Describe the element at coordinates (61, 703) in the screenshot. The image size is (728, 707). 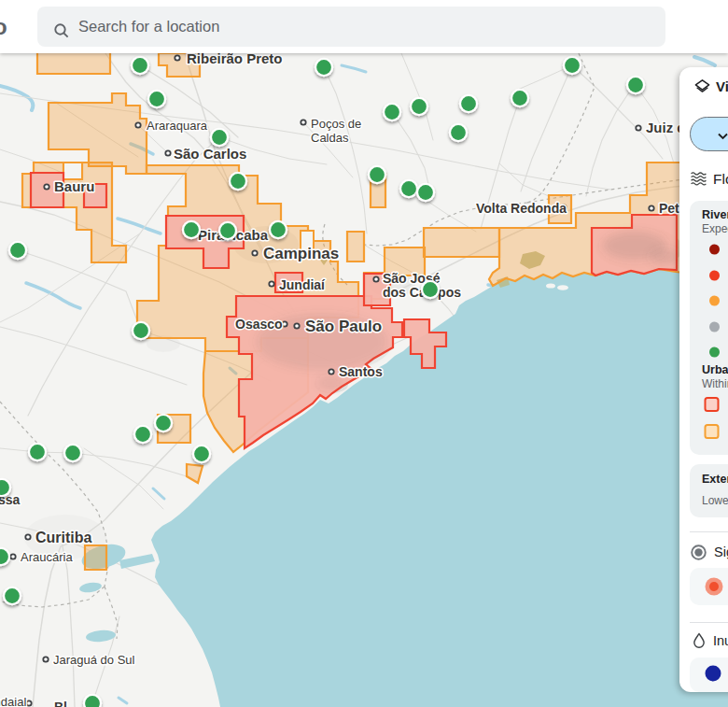
I see `svg-text: Bl` at that location.